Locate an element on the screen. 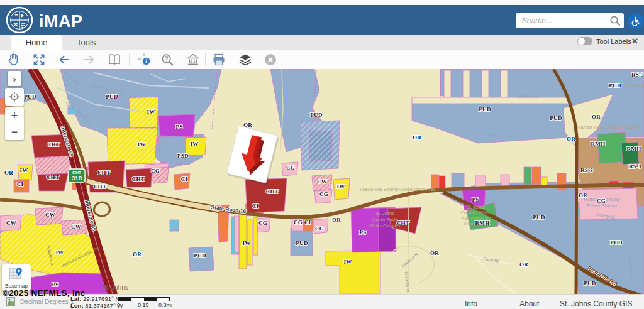 The image size is (644, 309). footer-link-info: Info is located at coordinates (471, 304).